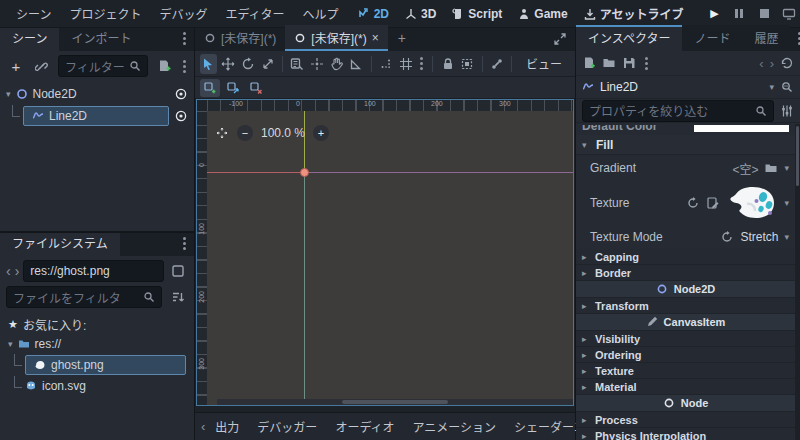  Describe the element at coordinates (60, 244) in the screenshot. I see `tab-filesystem: ファイルシステム` at that location.